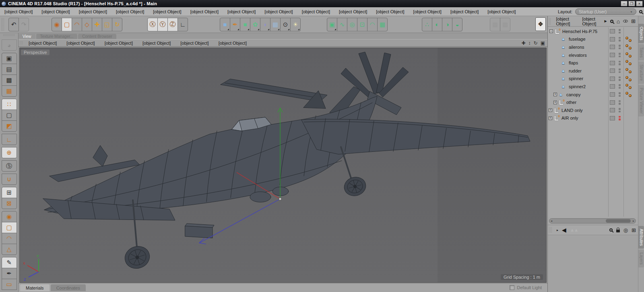  What do you see at coordinates (362, 25) in the screenshot?
I see `extrude-generator-button: ⊡` at bounding box center [362, 25].